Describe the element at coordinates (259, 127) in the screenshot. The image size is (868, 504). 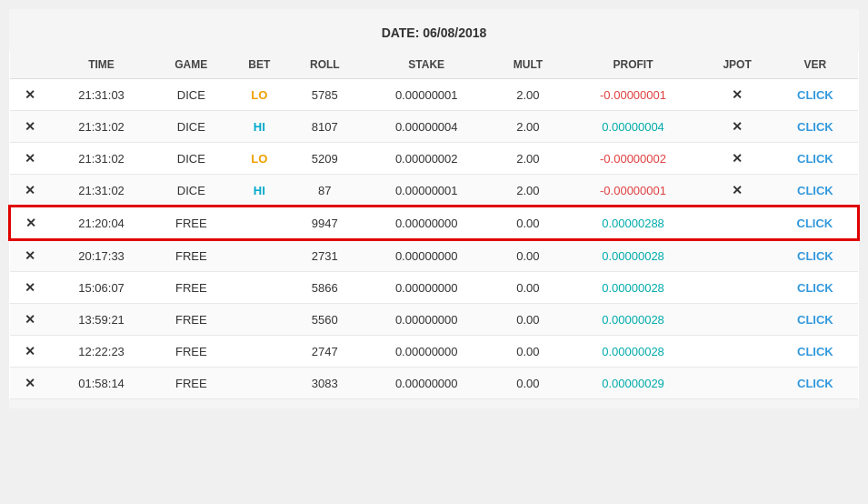
I see `bet-cell: HI` at that location.